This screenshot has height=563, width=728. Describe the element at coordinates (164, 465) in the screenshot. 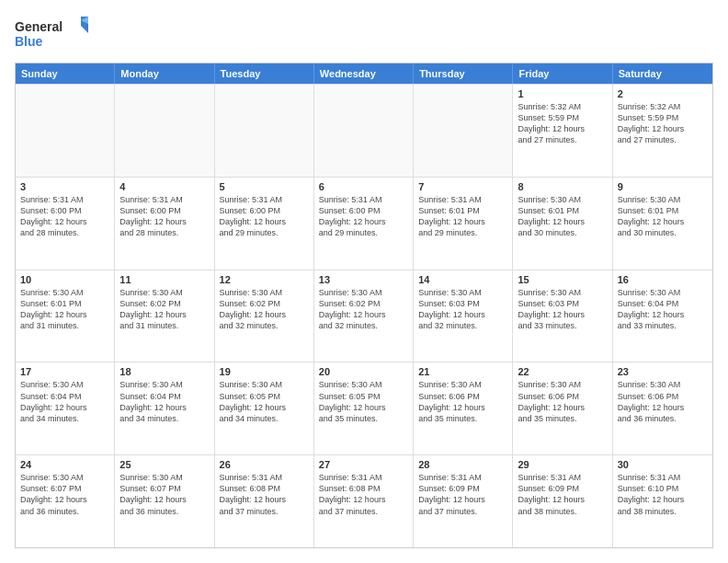

I see `day-number: 25` at that location.